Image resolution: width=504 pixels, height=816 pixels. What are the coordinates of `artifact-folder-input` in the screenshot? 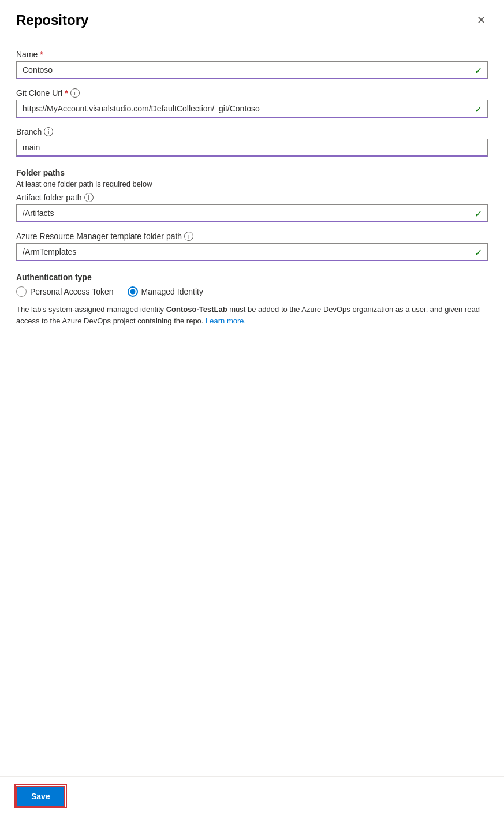 It's located at (252, 214).